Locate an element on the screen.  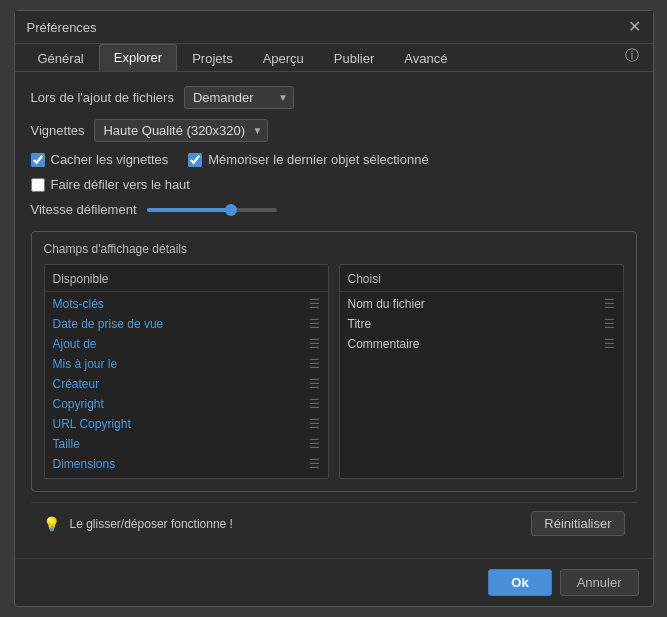
chosen-item-label: Titre is located at coordinates (360, 324).